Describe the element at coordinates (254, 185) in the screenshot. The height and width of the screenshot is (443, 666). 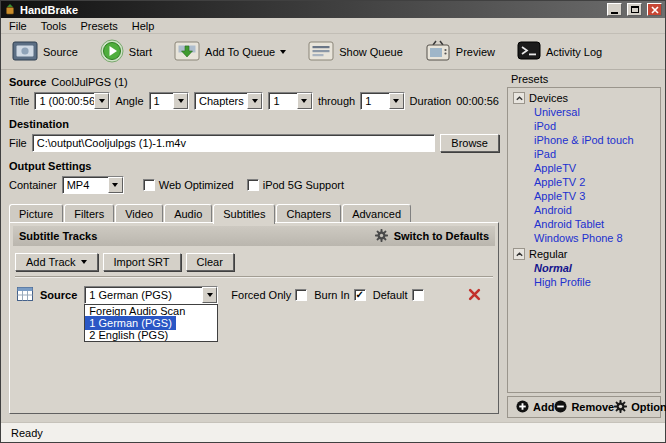
I see `container-row: Container MP4 Web Optimized iPod 5G Supp…` at that location.